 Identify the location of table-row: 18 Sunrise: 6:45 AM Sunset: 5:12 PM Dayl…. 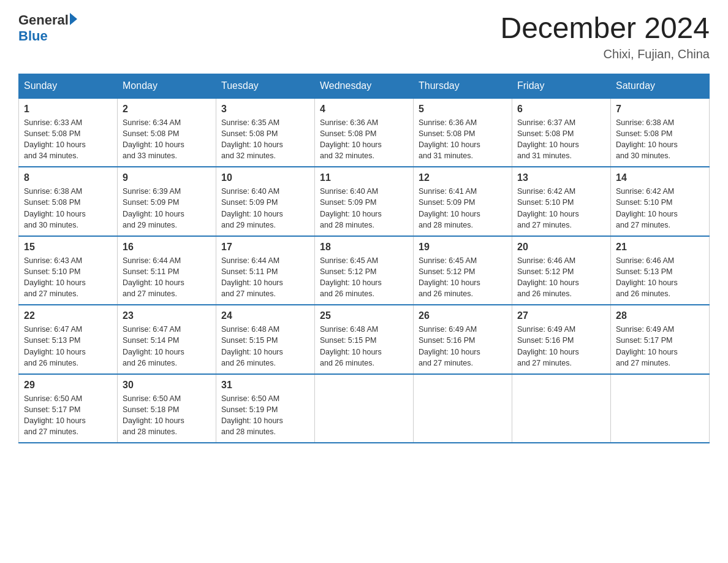
(364, 271).